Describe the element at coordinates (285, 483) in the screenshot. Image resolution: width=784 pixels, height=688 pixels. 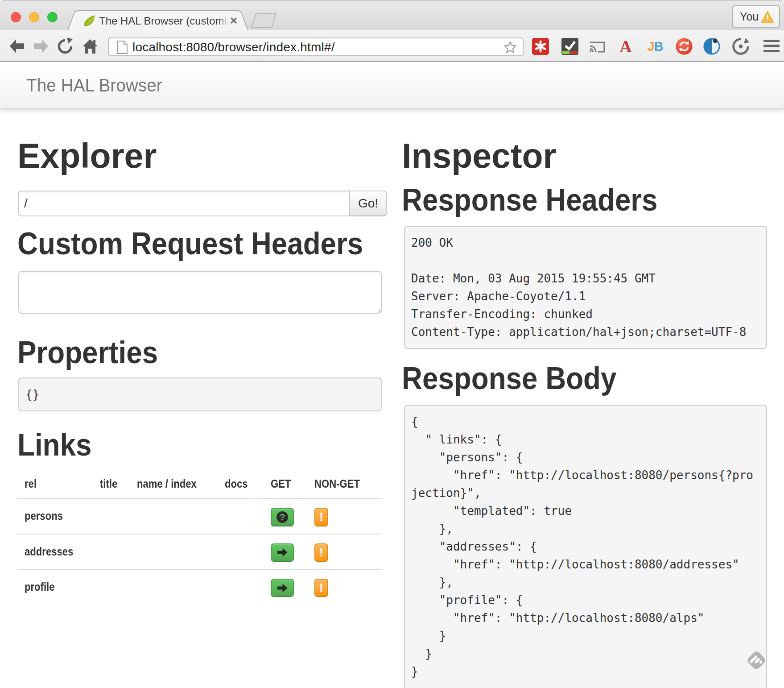
I see `links-column-header: GET` at that location.